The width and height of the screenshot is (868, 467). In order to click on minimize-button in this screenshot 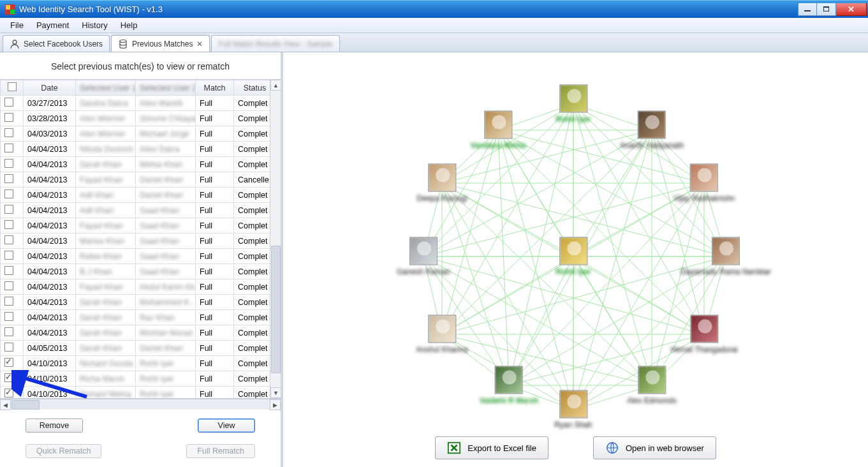, I will do `click(807, 10)`.